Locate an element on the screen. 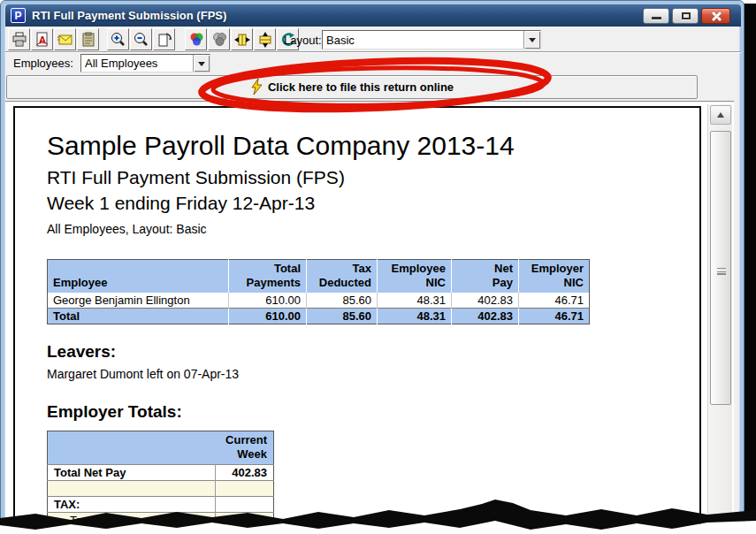 Image resolution: width=756 pixels, height=534 pixels. current-week-header: Current Week is located at coordinates (245, 447).